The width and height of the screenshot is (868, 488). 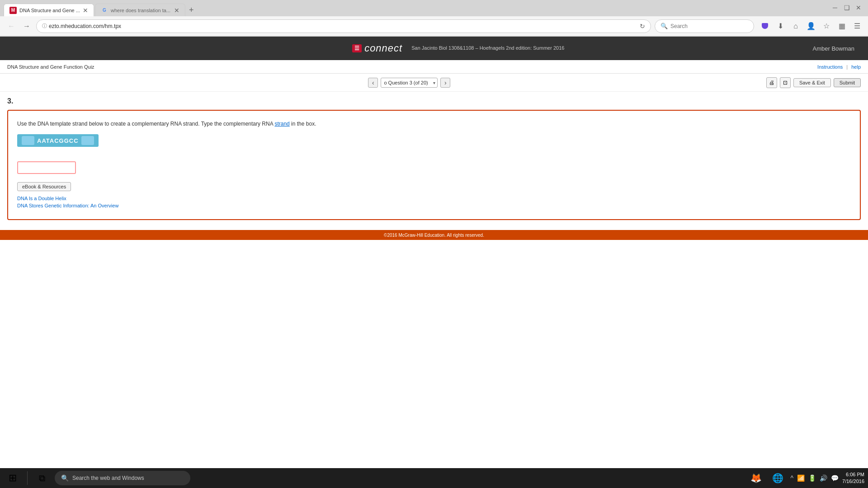 I want to click on question-text-part1: Use the DNA template strand below to cre…, so click(x=145, y=124).